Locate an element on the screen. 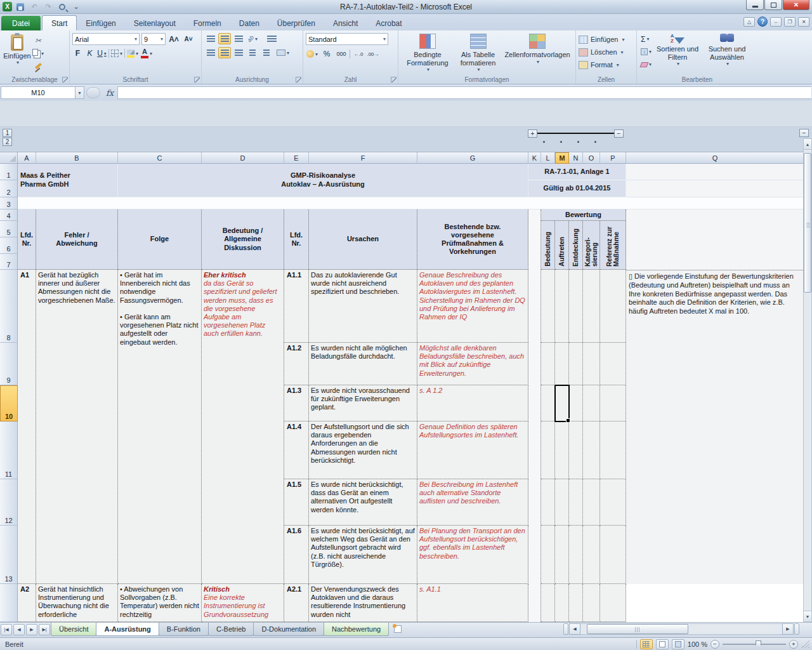 The image size is (812, 650). header-auftreten-rotated: Auftreten is located at coordinates (562, 245).